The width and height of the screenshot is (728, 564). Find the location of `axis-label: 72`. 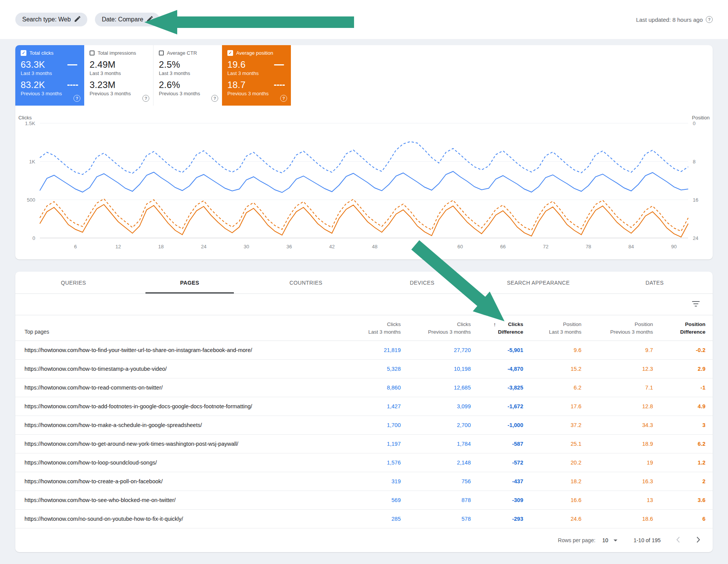

axis-label: 72 is located at coordinates (545, 246).